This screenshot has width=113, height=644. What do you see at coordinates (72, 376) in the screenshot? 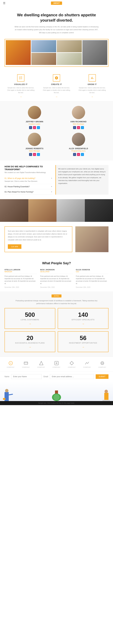
I see `email-input` at bounding box center [72, 376].